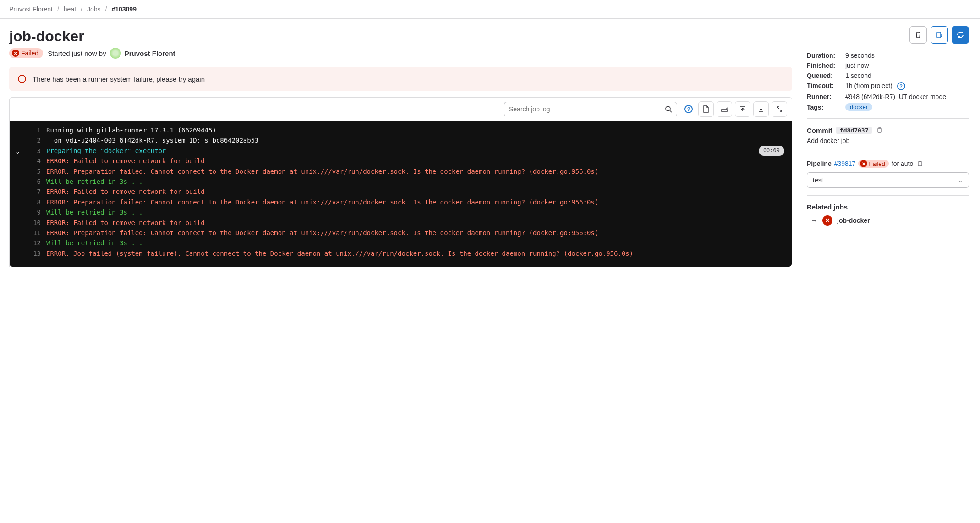 Image resolution: width=980 pixels, height=523 pixels. Describe the element at coordinates (115, 53) in the screenshot. I see `avatar` at that location.